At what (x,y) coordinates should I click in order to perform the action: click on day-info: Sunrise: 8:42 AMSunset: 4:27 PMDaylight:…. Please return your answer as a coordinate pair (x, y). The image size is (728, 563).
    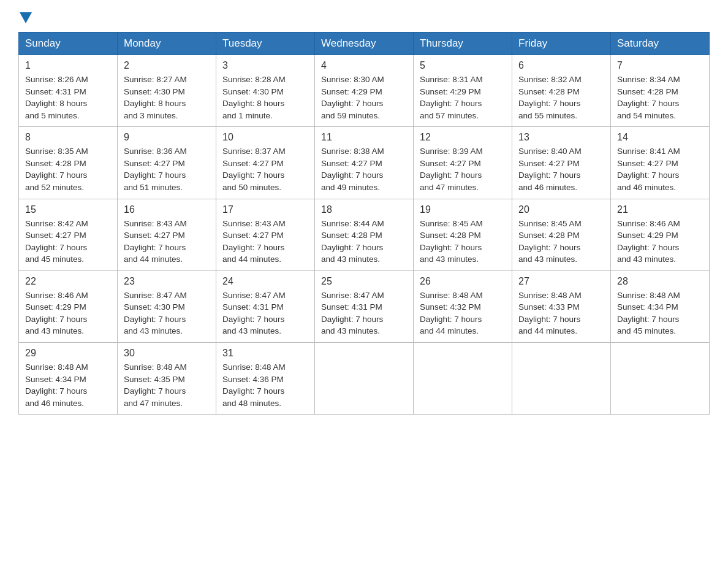
    Looking at the image, I should click on (68, 242).